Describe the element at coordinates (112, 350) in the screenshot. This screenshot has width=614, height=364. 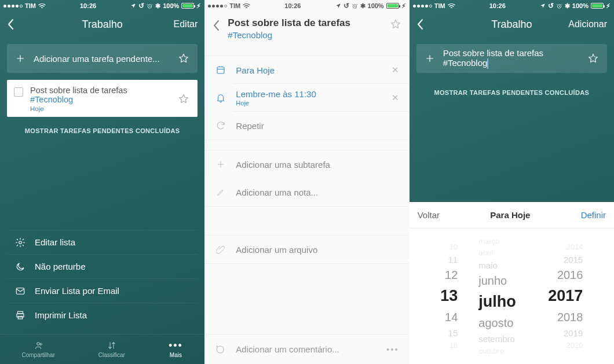
I see `tab-sort: Classificar` at that location.